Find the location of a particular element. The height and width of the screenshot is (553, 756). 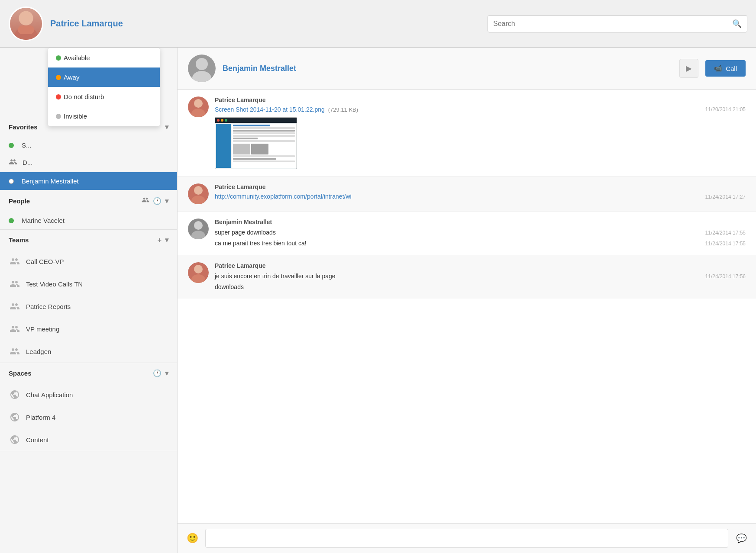

spaces-item-platform: Platform 4 is located at coordinates (88, 417).